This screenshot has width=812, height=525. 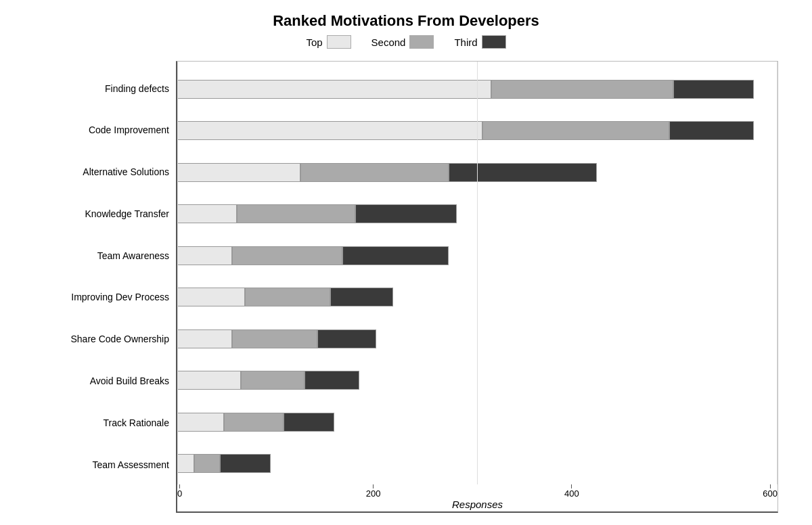 What do you see at coordinates (466, 42) in the screenshot?
I see `legend-label: Third` at bounding box center [466, 42].